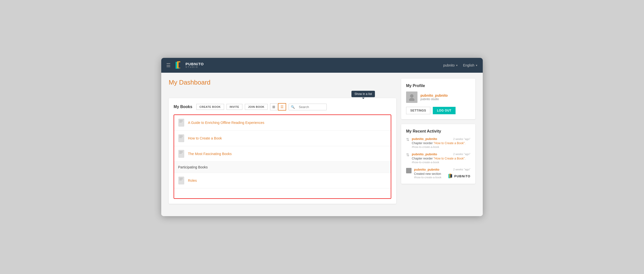  What do you see at coordinates (441, 158) in the screenshot?
I see `activity-description: Chapter reorder "How to Create a Book".` at bounding box center [441, 158].